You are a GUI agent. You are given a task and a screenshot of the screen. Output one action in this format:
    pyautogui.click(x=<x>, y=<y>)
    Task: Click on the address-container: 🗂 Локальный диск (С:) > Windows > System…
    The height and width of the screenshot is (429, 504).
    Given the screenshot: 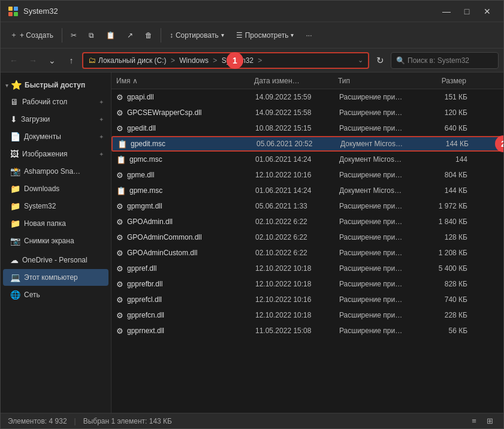 What is the action you would take?
    pyautogui.click(x=225, y=61)
    